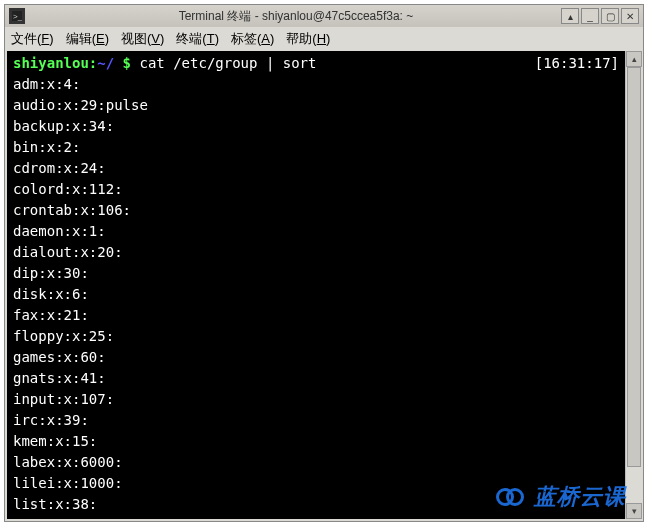  I want to click on output-line: disk:x:6:, so click(316, 294).